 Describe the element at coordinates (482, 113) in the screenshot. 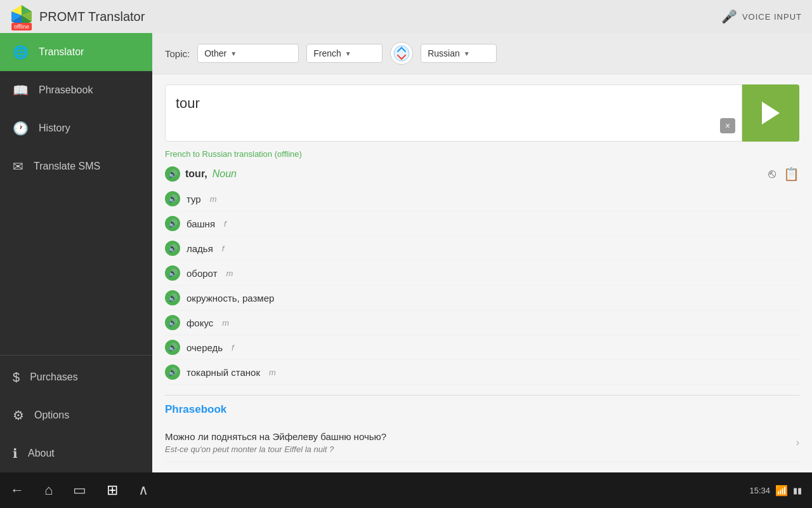

I see `input-row: tour ×` at that location.